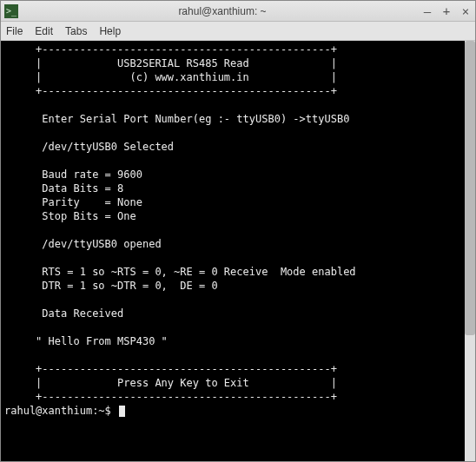 The height and width of the screenshot is (462, 476). What do you see at coordinates (238, 11) in the screenshot?
I see `window-titlebar: >_ rahul@xanthium: ~ – + ×` at bounding box center [238, 11].